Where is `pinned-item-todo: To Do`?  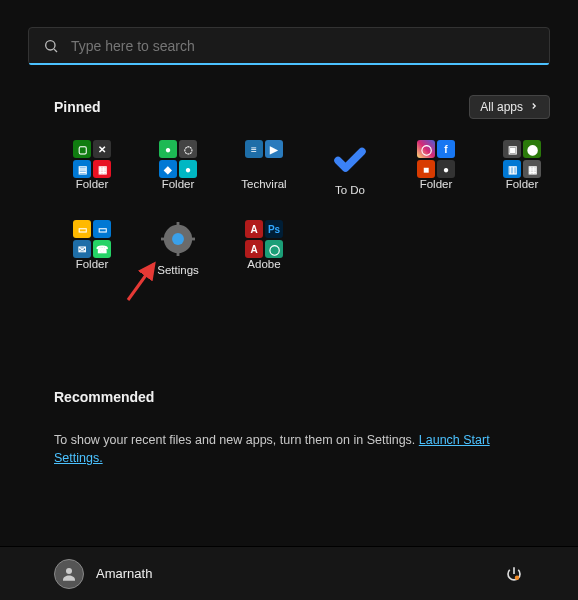
pinned-item-todo: To Do is located at coordinates (350, 168).